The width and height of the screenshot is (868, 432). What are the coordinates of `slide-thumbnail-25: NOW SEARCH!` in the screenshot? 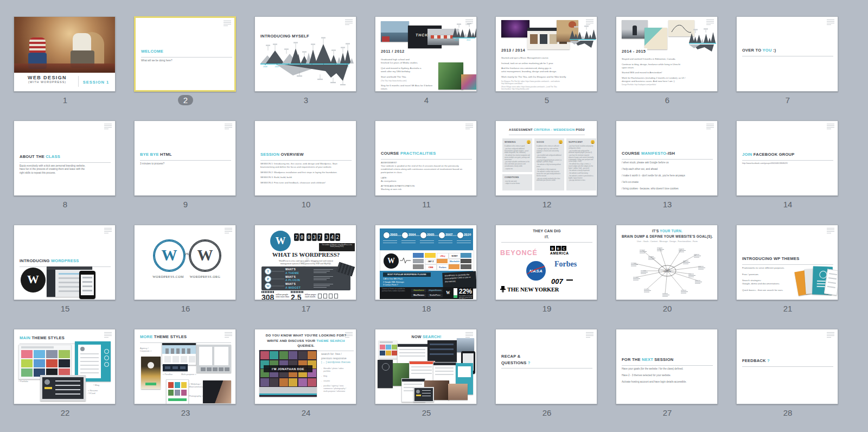 It's located at (426, 367).